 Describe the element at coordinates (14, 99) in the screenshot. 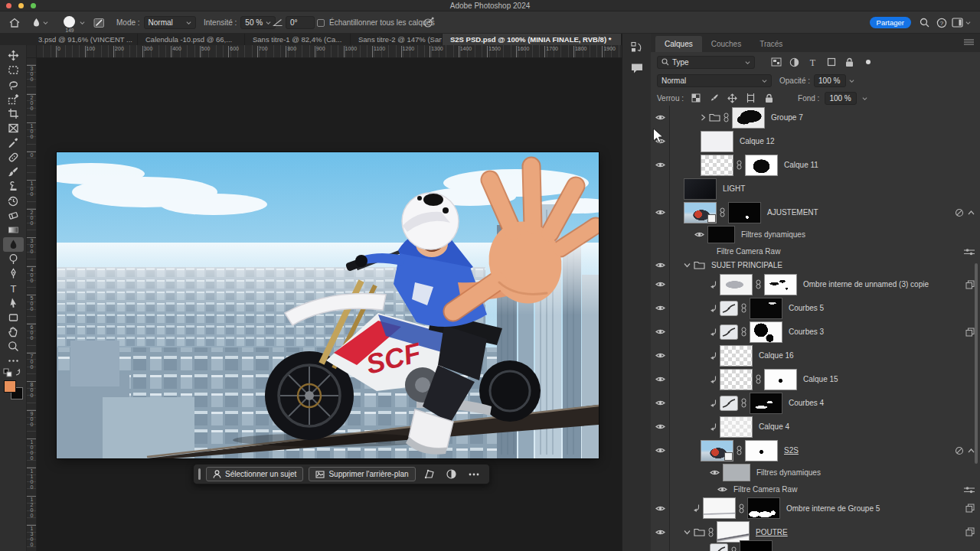

I see `object-selection-tool` at that location.